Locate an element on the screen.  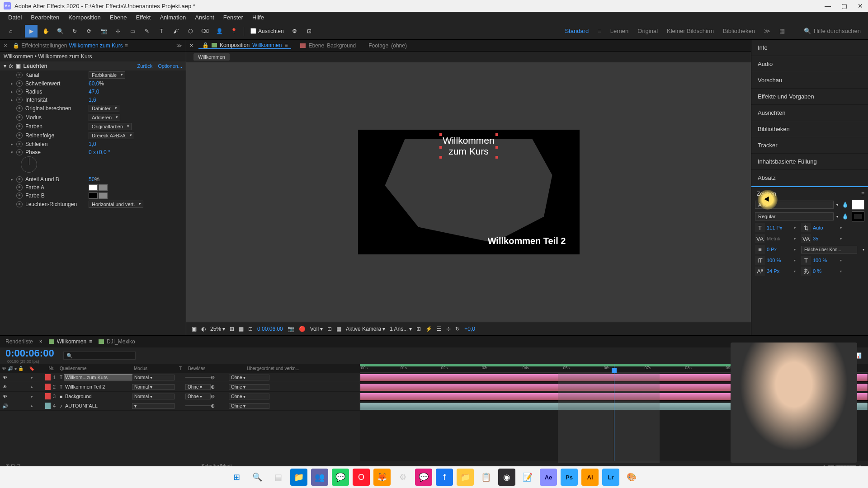
rotate-tool: ⟳ is located at coordinates (89, 31).